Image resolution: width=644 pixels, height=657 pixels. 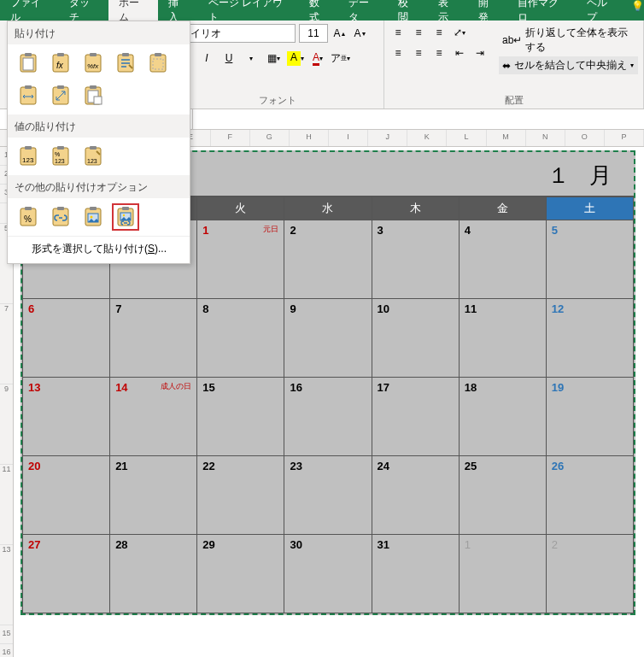 What do you see at coordinates (309, 138) in the screenshot?
I see `col-header: H` at bounding box center [309, 138].